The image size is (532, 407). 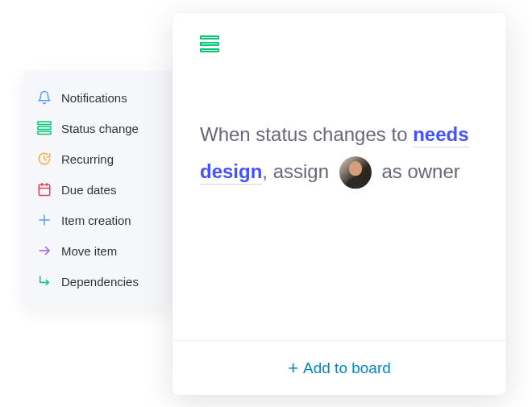 I want to click on plus-icon, so click(x=44, y=220).